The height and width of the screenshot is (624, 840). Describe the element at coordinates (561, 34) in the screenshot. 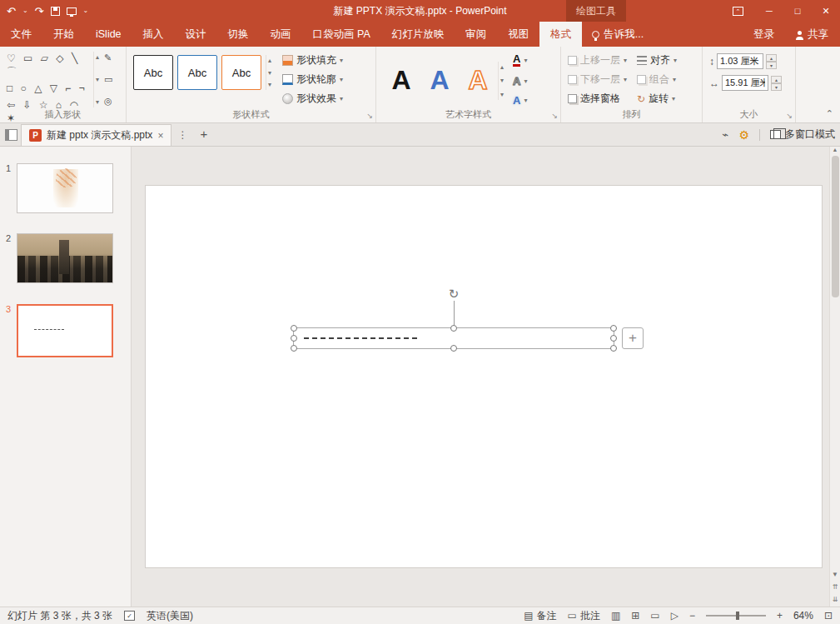

I see `tab-format: 格式` at that location.